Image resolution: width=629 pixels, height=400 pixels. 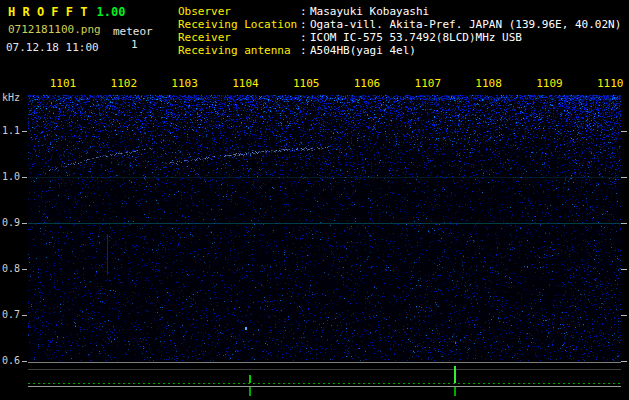 What do you see at coordinates (54, 30) in the screenshot?
I see `output-filename: 0712181100.png` at bounding box center [54, 30].